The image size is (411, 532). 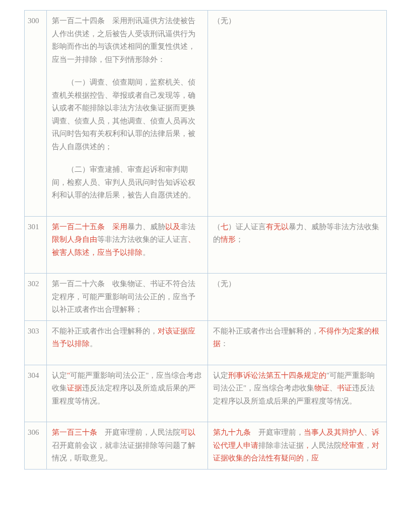 What do you see at coordinates (297, 393) in the screenshot?
I see `right-cell: 认定刑事诉讼法第五十四条规定的"可能严重影响司法公正"，应当综合考虑收集物证、书…` at bounding box center [297, 393].